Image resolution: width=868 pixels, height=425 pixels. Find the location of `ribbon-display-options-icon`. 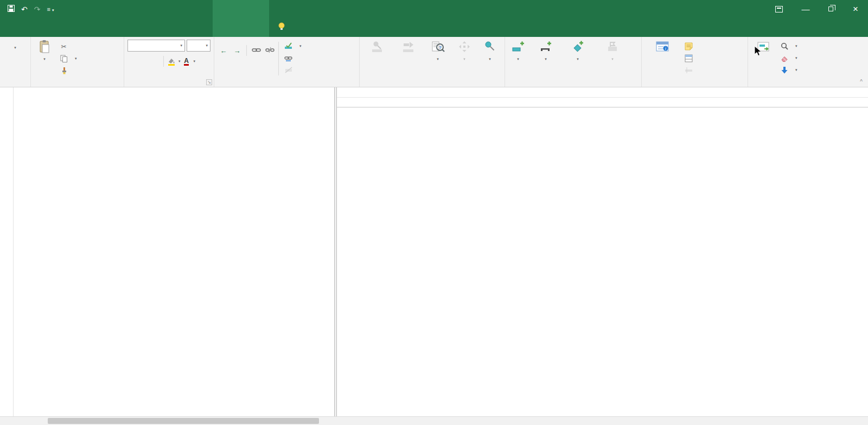

ribbon-display-options-icon is located at coordinates (781, 9).